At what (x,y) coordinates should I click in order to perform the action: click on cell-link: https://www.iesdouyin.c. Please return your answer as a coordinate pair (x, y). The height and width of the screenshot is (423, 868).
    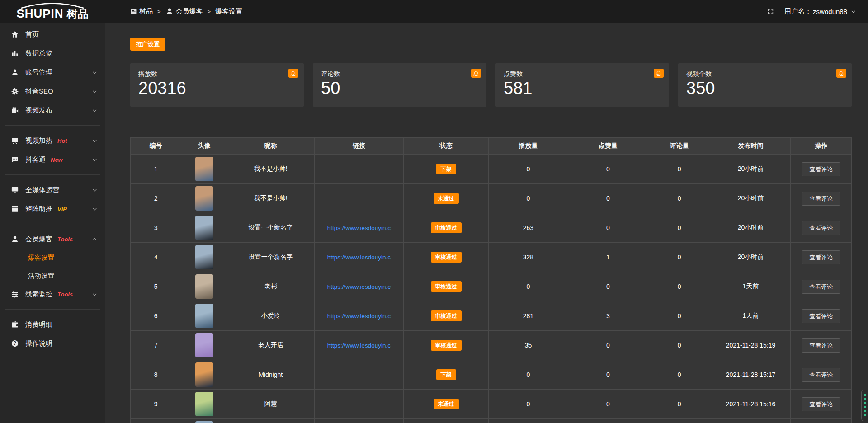
    Looking at the image, I should click on (359, 287).